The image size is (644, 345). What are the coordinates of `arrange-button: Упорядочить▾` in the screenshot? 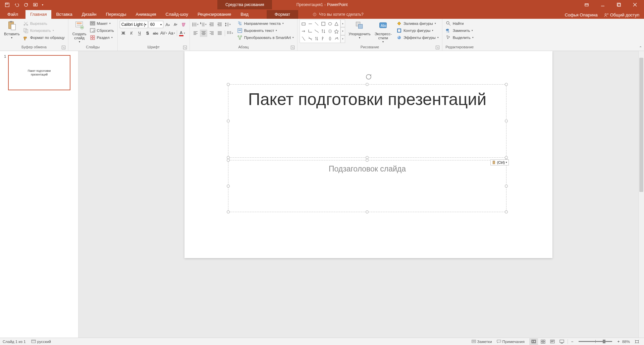 It's located at (360, 30).